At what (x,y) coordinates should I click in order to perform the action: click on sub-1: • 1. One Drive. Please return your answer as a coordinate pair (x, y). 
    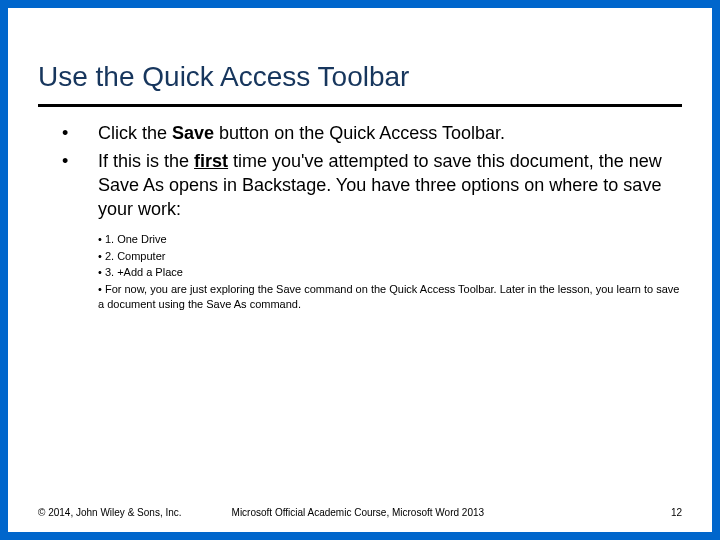
    Looking at the image, I should click on (390, 240).